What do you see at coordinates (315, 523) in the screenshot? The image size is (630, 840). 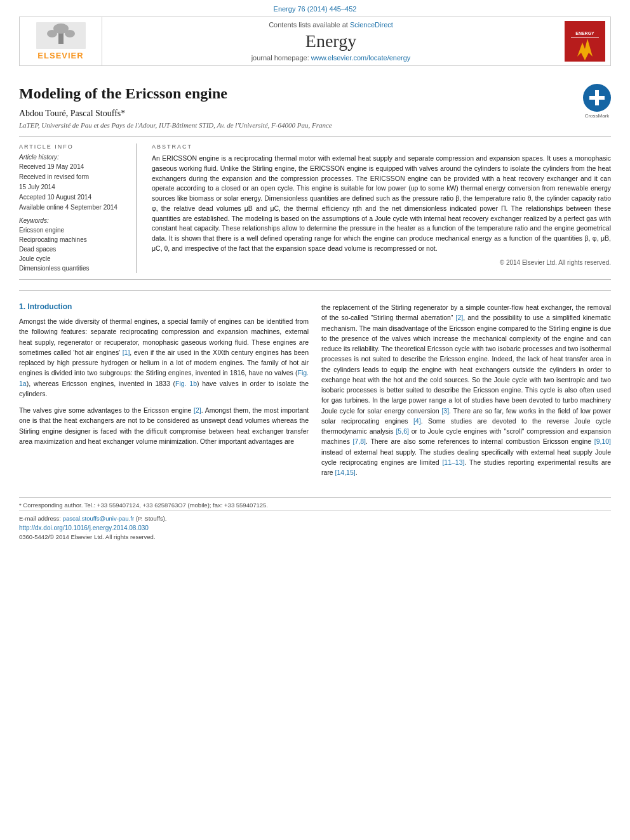 I see `article-footer: * Corresponding author. Tel.: +33 559407…` at bounding box center [315, 523].